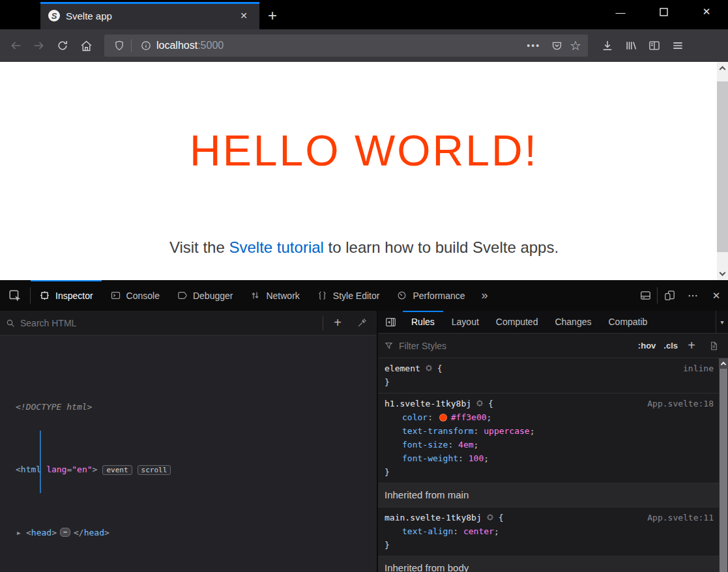 This screenshot has height=572, width=728. I want to click on maximize-button, so click(663, 12).